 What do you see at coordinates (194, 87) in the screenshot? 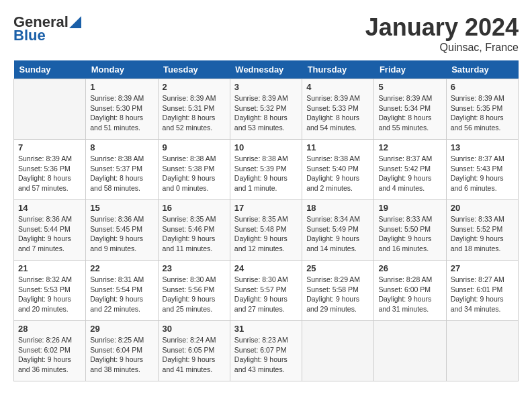
I see `cell-day-number: 2` at bounding box center [194, 87].